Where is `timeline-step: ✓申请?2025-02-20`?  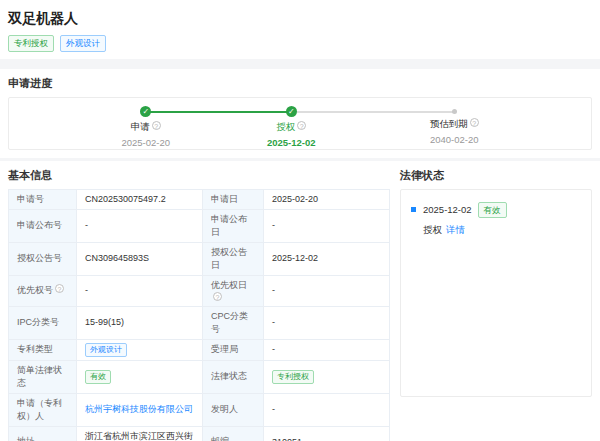
timeline-step: ✓申请?2025-02-20 is located at coordinates (146, 127).